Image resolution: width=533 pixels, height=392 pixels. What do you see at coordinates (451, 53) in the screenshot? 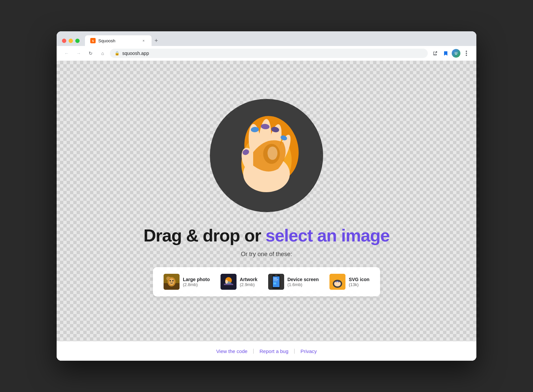
I see `toolbar-actions: U` at bounding box center [451, 53].